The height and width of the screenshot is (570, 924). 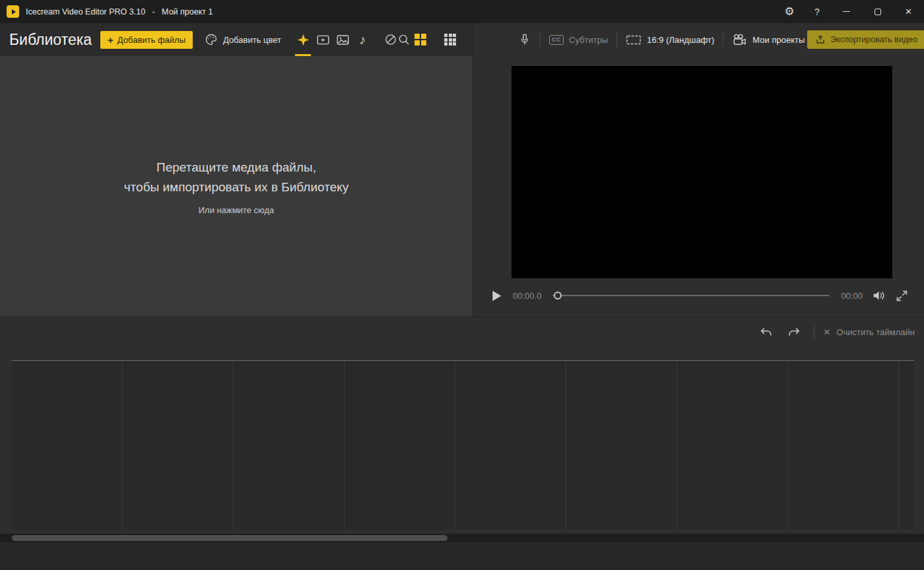 I want to click on clear-x-icon: ✕, so click(x=826, y=332).